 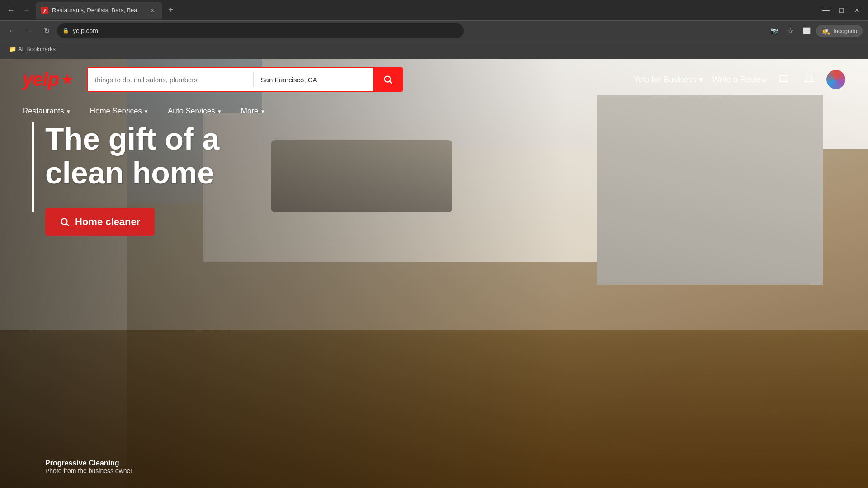 What do you see at coordinates (158, 179) in the screenshot?
I see `hero-content: The gift of a clean home Home cleaner` at bounding box center [158, 179].